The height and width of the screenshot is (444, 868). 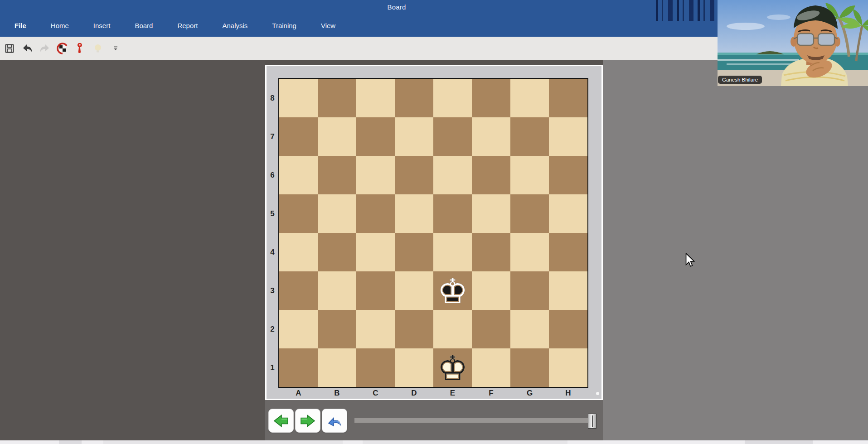 What do you see at coordinates (375, 175) in the screenshot?
I see `square-c6` at bounding box center [375, 175].